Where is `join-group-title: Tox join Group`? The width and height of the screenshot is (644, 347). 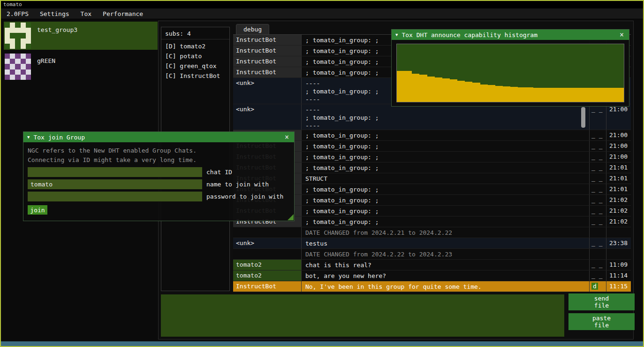
join-group-title: Tox join Group is located at coordinates (157, 137).